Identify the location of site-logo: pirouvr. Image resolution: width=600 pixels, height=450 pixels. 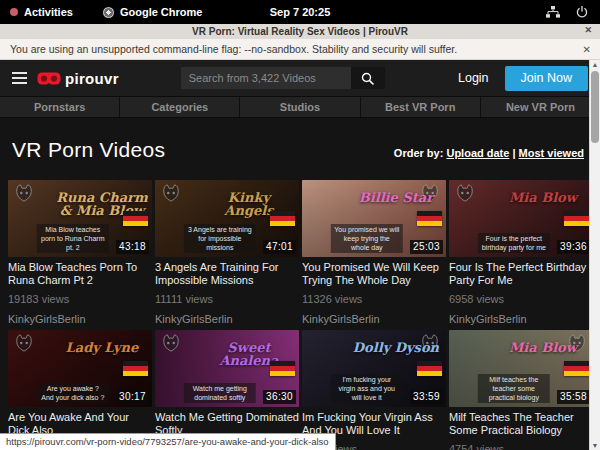
(78, 78).